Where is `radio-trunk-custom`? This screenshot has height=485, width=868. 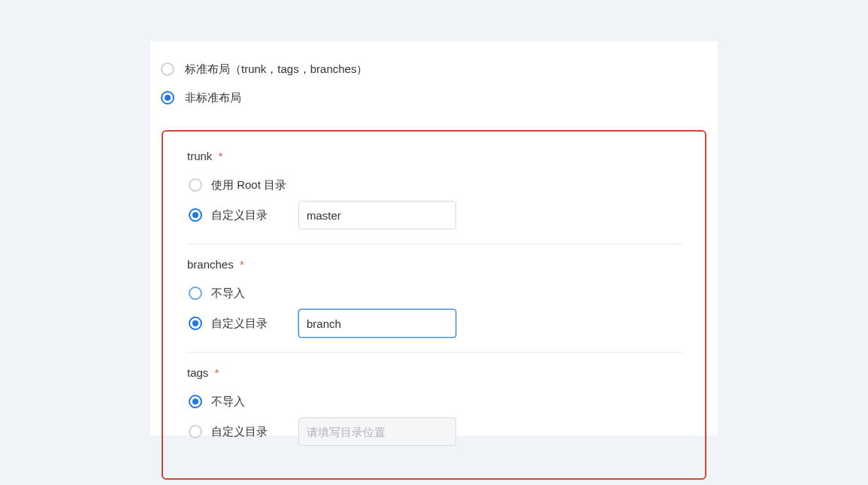 radio-trunk-custom is located at coordinates (195, 215).